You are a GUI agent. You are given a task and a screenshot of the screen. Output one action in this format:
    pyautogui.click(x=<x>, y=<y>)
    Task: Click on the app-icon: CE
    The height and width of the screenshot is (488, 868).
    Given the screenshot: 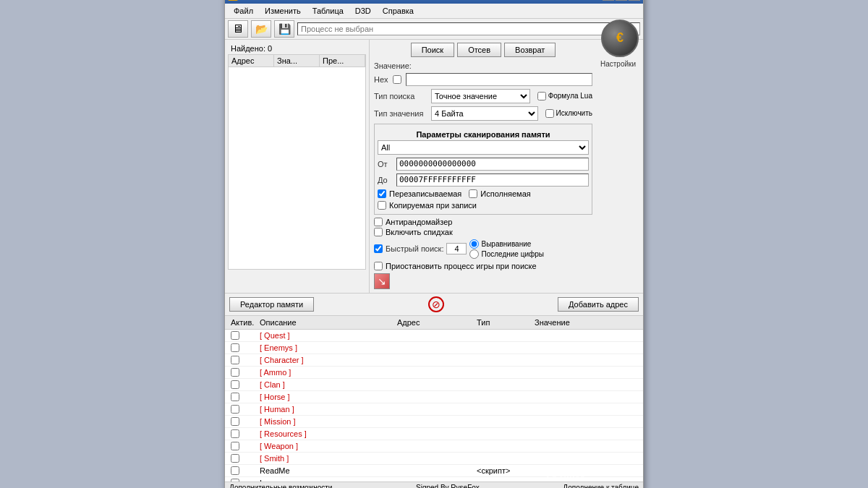 What is the action you would take?
    pyautogui.click(x=233, y=0)
    